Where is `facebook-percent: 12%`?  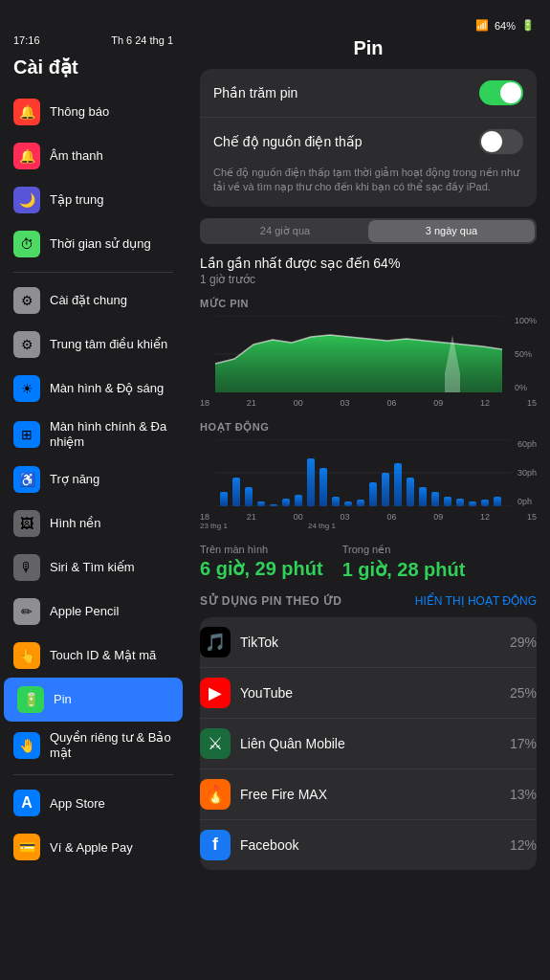 facebook-percent: 12% is located at coordinates (523, 845).